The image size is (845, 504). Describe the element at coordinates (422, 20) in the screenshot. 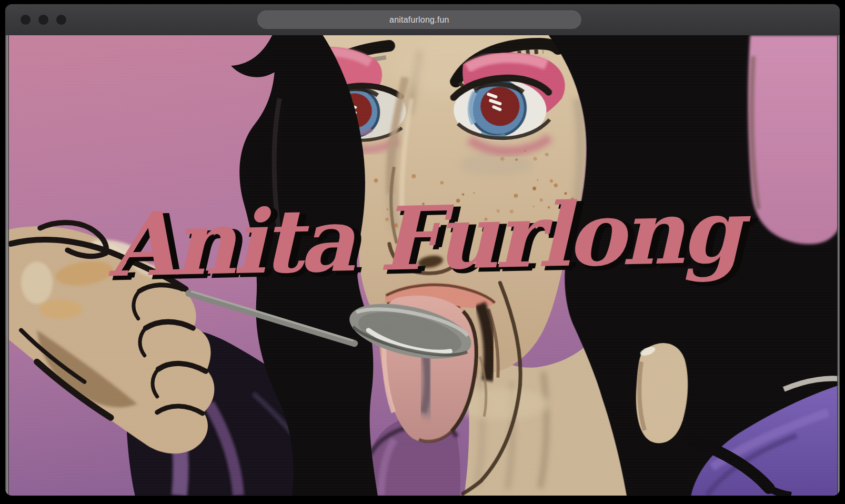

I see `browser-titlebar: anitafurlong.fun` at that location.